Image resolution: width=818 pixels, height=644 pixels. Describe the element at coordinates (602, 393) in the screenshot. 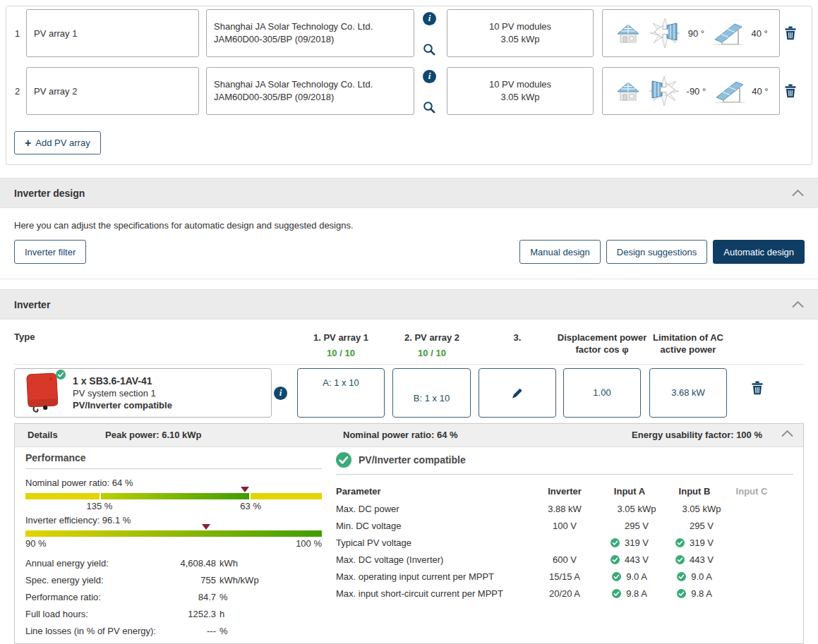

I see `cos-phi-box: 1.00` at that location.